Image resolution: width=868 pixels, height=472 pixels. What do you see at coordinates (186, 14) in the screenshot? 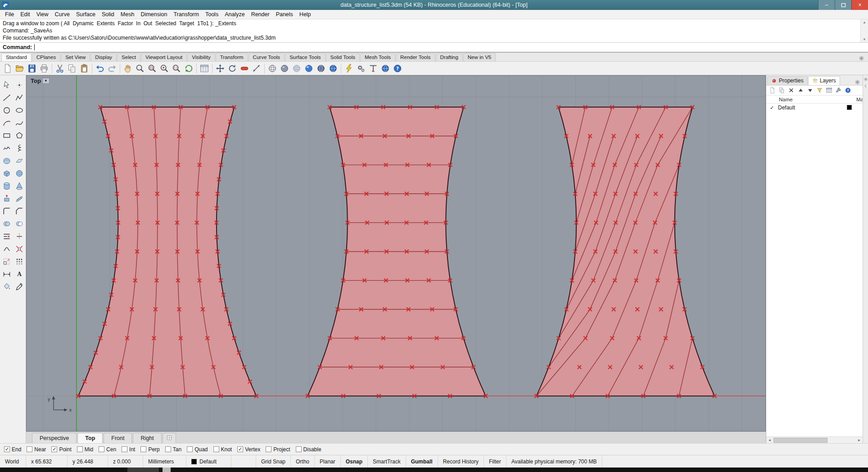
I see `menu-transform: Transform` at bounding box center [186, 14].